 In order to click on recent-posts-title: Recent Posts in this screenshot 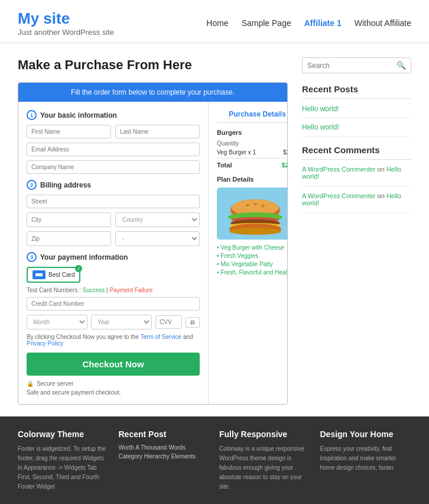, I will do `click(357, 91)`.